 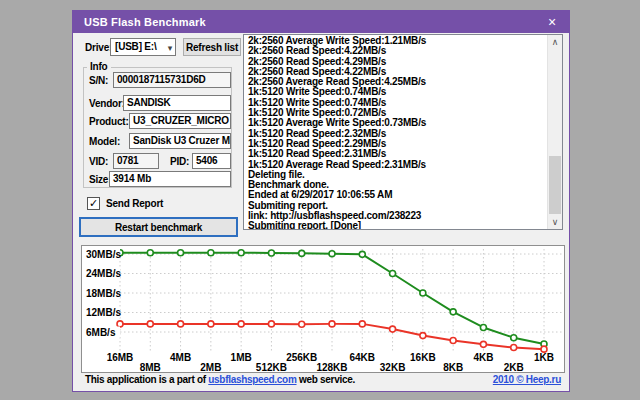 What do you see at coordinates (242, 358) in the screenshot?
I see `svg-text: 1MB` at bounding box center [242, 358].